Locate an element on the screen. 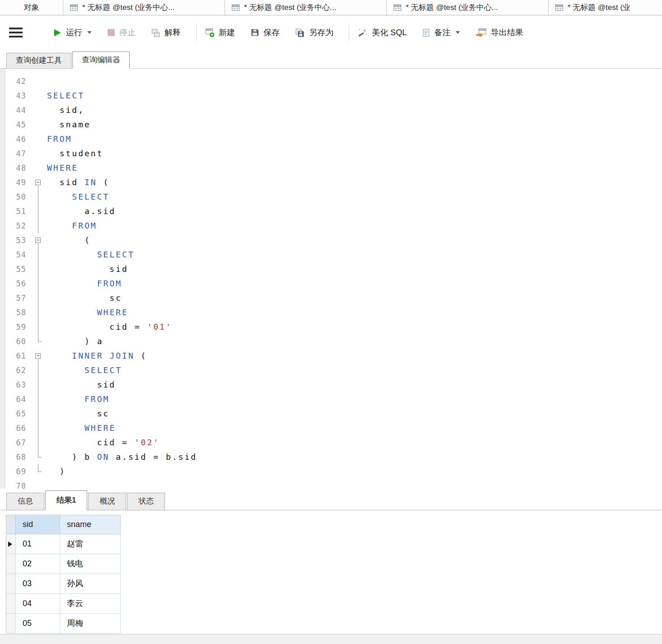 This screenshot has height=644, width=662. code-line: 47 student is located at coordinates (333, 154).